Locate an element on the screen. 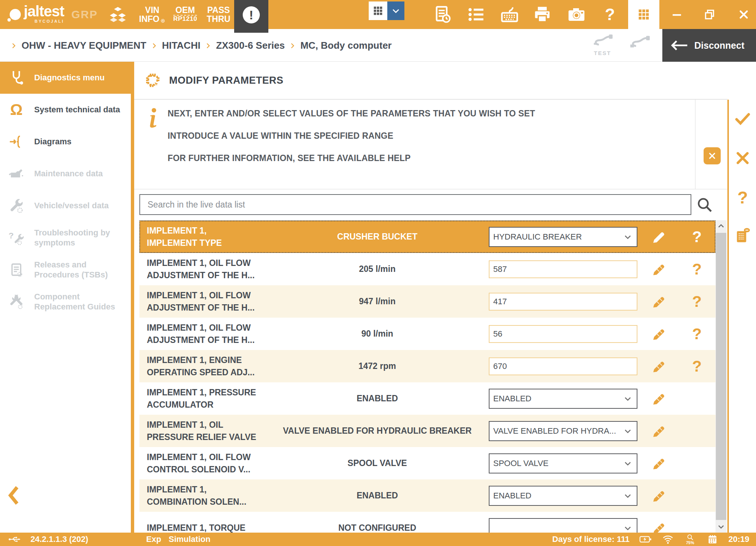 The width and height of the screenshot is (756, 546). cubes-icon is located at coordinates (118, 15).